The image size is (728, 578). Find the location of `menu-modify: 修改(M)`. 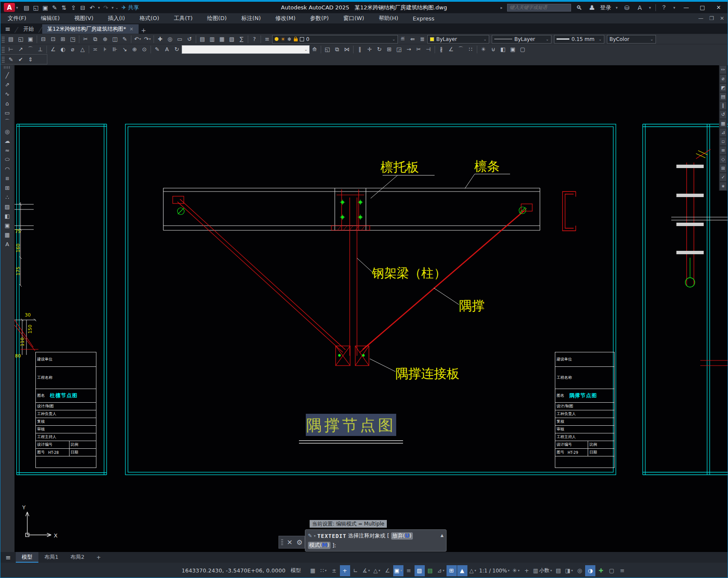

menu-modify: 修改(M) is located at coordinates (286, 18).